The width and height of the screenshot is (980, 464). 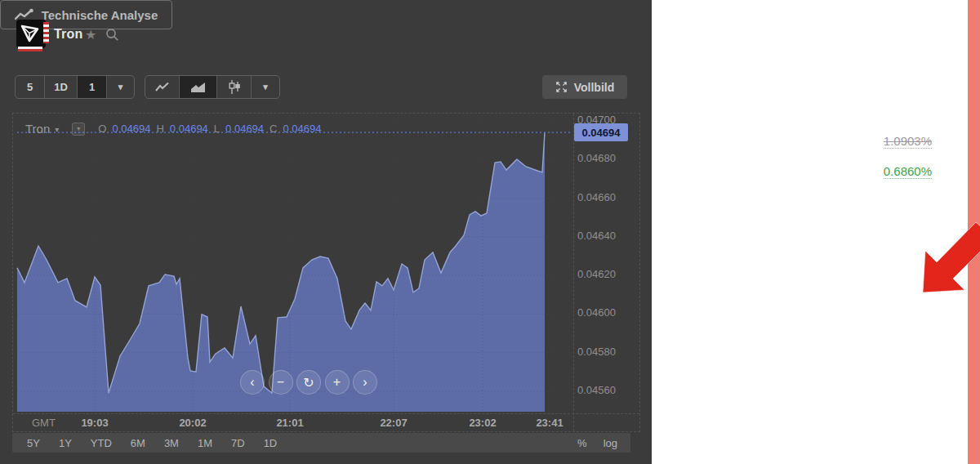 What do you see at coordinates (365, 382) in the screenshot?
I see `pan-right-button: ›` at bounding box center [365, 382].